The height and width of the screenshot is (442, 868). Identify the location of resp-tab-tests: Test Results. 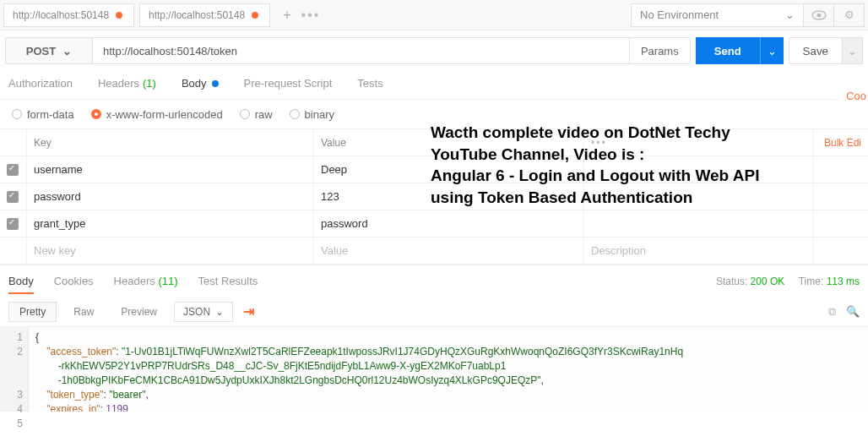
(228, 281).